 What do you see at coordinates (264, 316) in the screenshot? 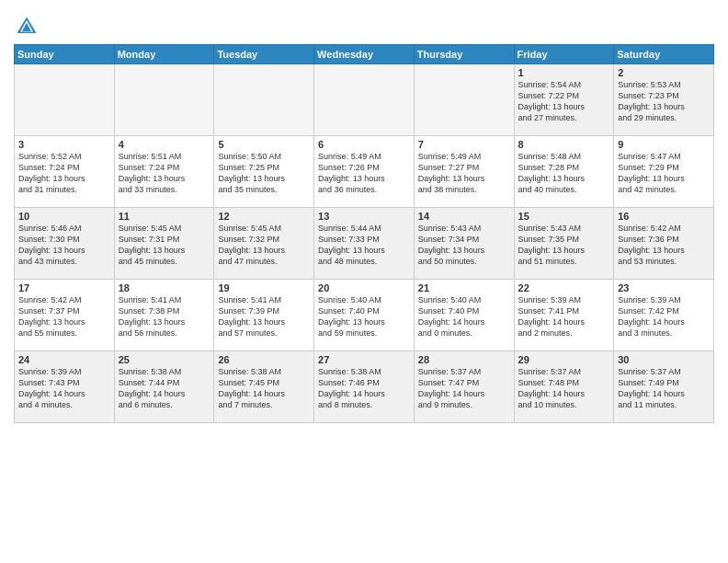
I see `day-info: Sunrise: 5:41 AM Sunset: 7:39 PM Dayligh…` at bounding box center [264, 316].